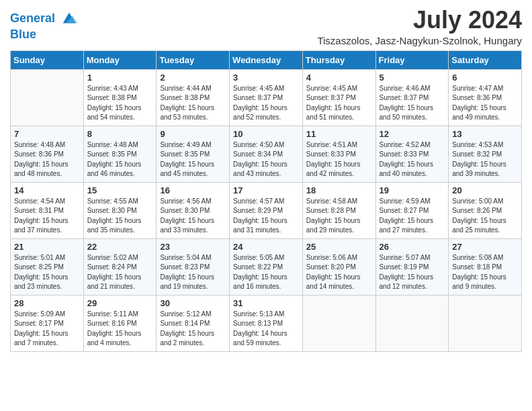 The height and width of the screenshot is (411, 532). I want to click on logo-blue: Blue, so click(44, 35).